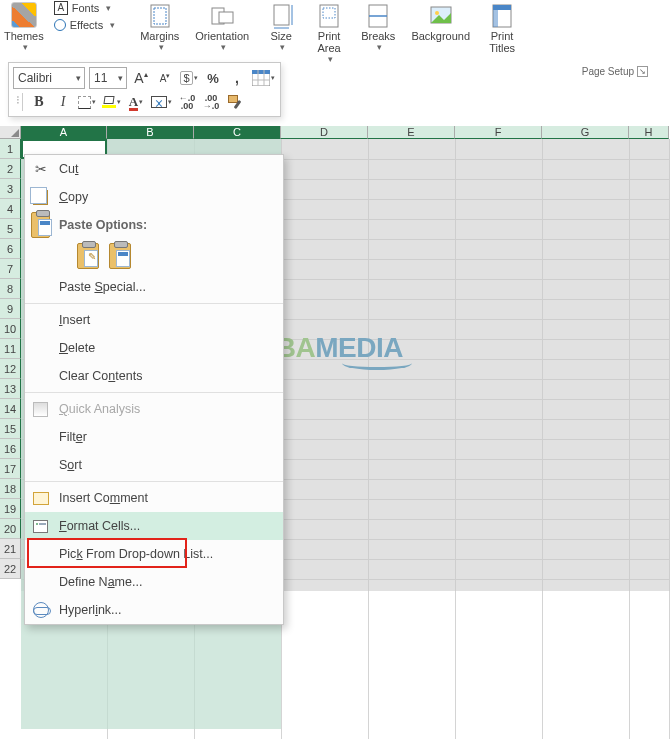 This screenshot has height=746, width=670. Describe the element at coordinates (141, 78) in the screenshot. I see `grow-font-button: A▴` at that location.